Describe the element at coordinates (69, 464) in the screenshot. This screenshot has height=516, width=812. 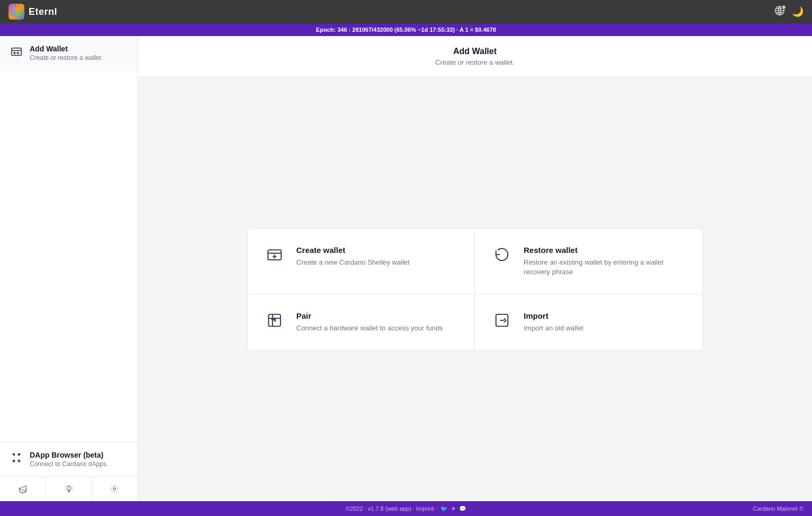
I see `dapp-desc: Connect to Cardano dApps.` at that location.